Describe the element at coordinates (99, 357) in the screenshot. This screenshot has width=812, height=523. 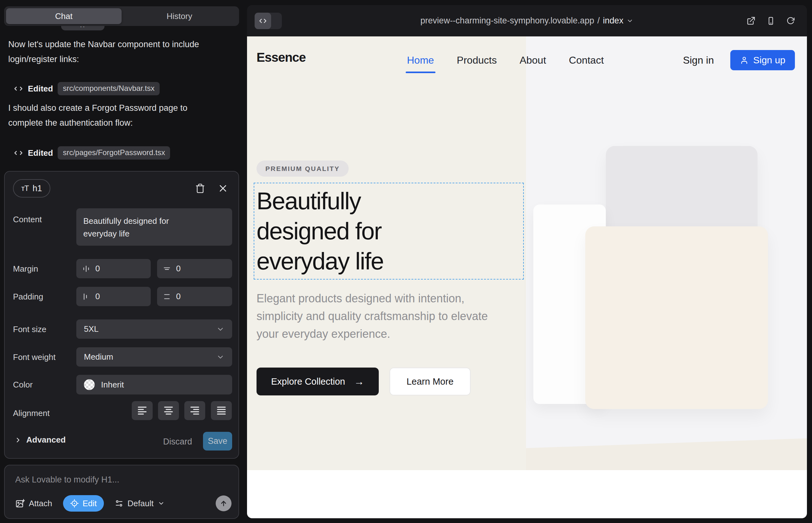
I see `font-weight-value: Medium` at that location.